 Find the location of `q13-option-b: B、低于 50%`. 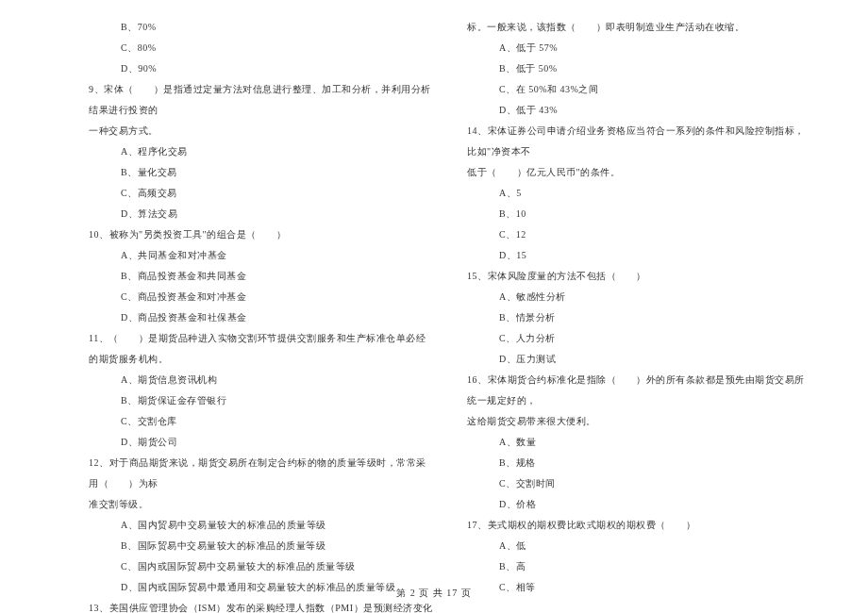

q13-option-b: B、低于 50% is located at coordinates (640, 69).